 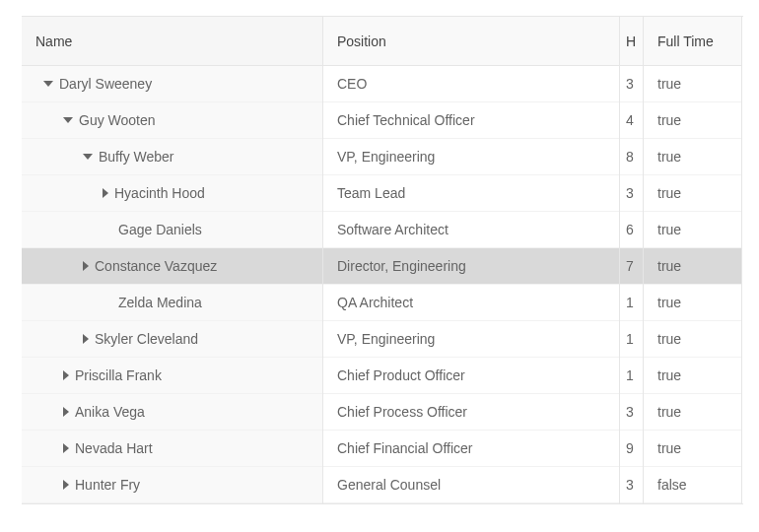 What do you see at coordinates (388, 485) in the screenshot?
I see `row-position-label: General Counsel` at bounding box center [388, 485].